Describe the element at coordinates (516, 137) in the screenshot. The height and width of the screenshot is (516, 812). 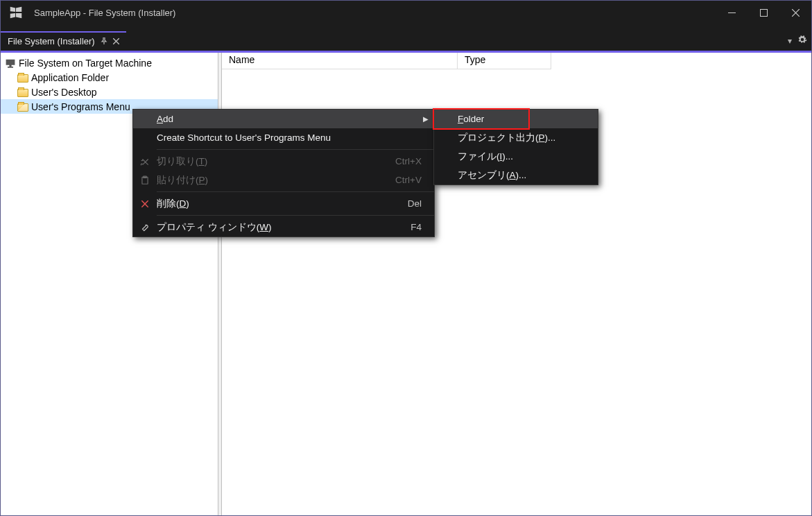
I see `submenu-project-output: プロジェクト出力(P)...` at that location.